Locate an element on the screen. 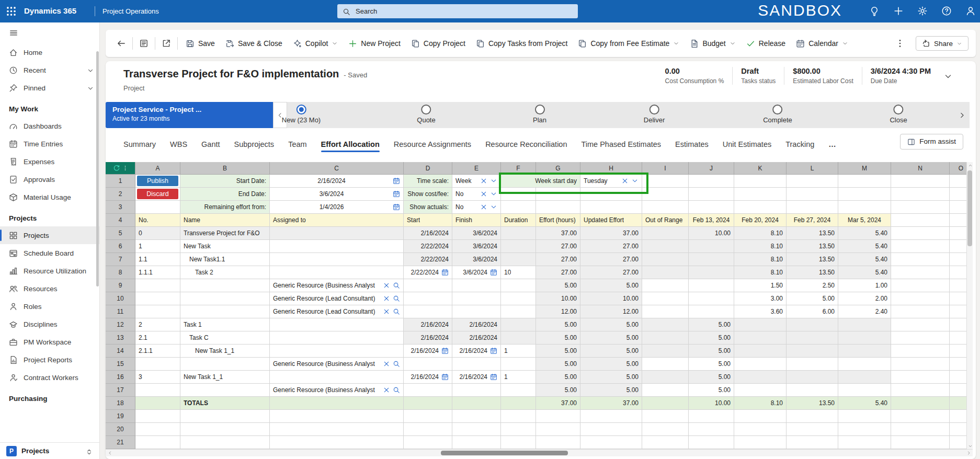  sidebar-item-expenses: Expenses is located at coordinates (50, 162).